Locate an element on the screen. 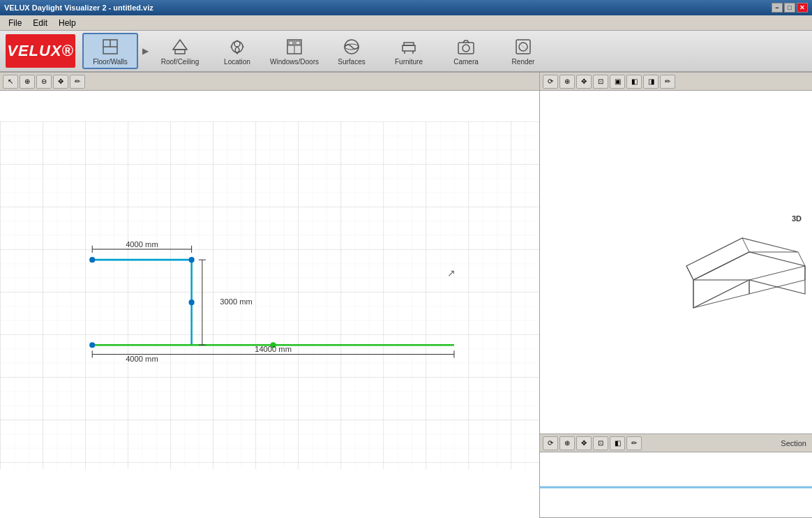 This screenshot has height=518, width=812. minimize-button: − is located at coordinates (777, 8).